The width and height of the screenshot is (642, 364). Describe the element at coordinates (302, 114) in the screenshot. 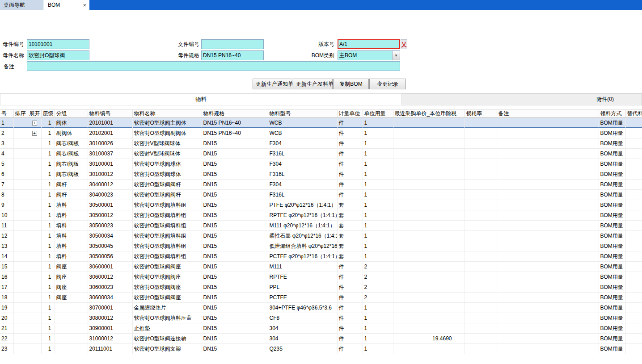

I see `col-header-model: 物料型号` at that location.